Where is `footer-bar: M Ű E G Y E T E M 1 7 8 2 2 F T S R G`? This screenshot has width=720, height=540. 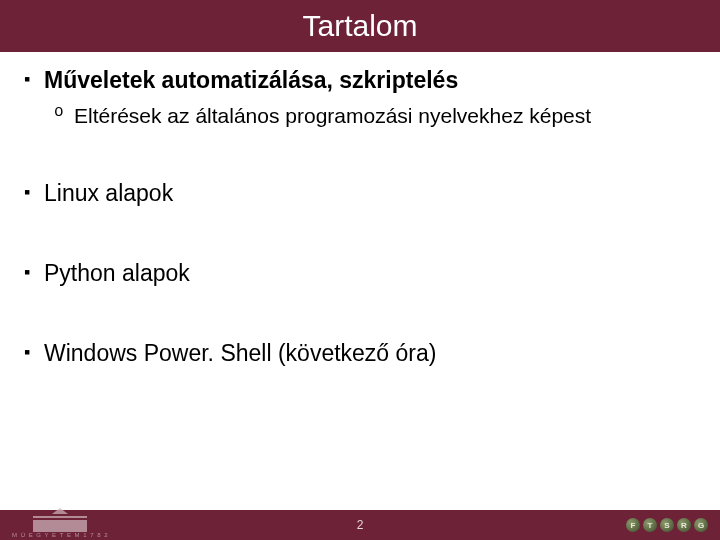 footer-bar: M Ű E G Y E T E M 1 7 8 2 2 F T S R G is located at coordinates (360, 525).